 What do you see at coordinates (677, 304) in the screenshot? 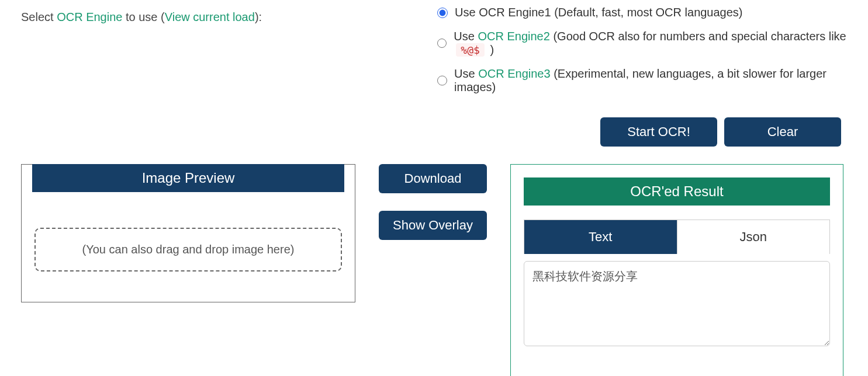
I see `result-textarea` at bounding box center [677, 304].